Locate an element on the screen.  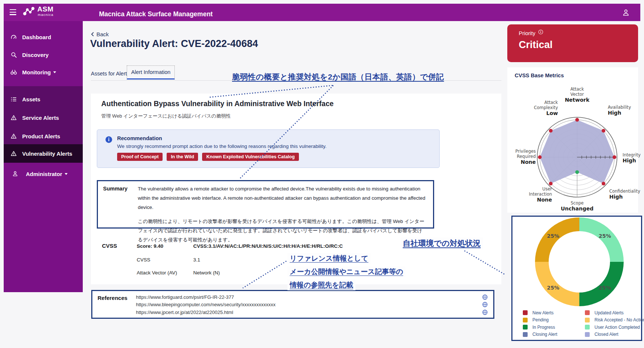
legend-item: New Alerts is located at coordinates (540, 313).